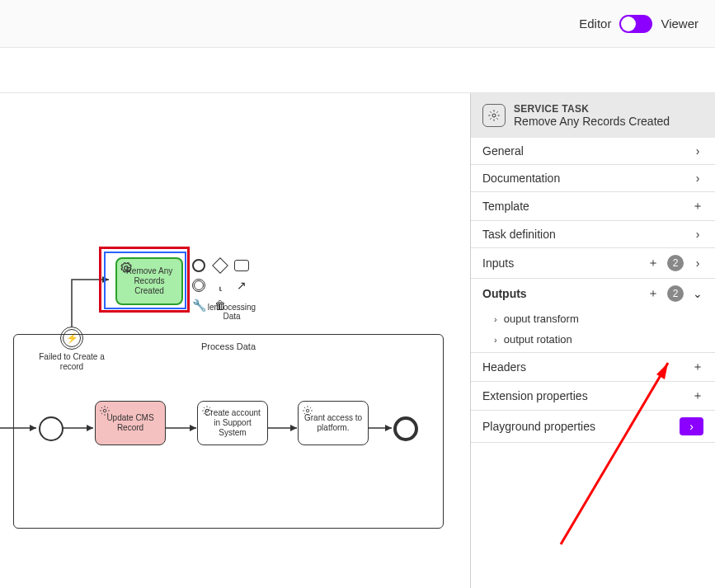 The height and width of the screenshot is (588, 715). What do you see at coordinates (220, 285) in the screenshot?
I see `tool-annotation-icon: ⸤` at bounding box center [220, 285].